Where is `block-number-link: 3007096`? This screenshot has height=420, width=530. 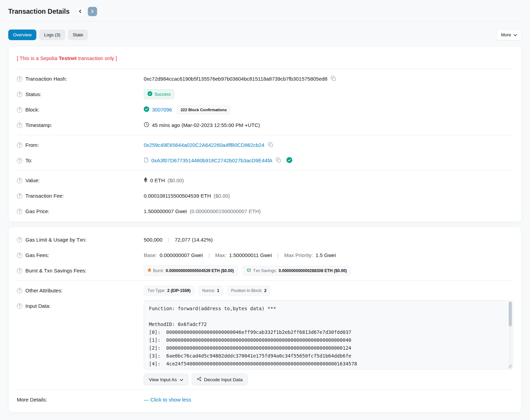 block-number-link: 3007096 is located at coordinates (162, 110).